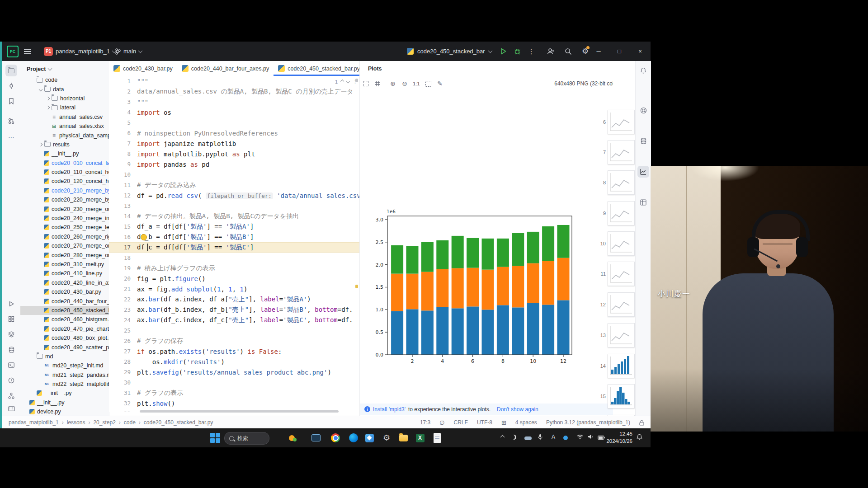  Describe the element at coordinates (369, 438) in the screenshot. I see `photos-app-icon` at that location.